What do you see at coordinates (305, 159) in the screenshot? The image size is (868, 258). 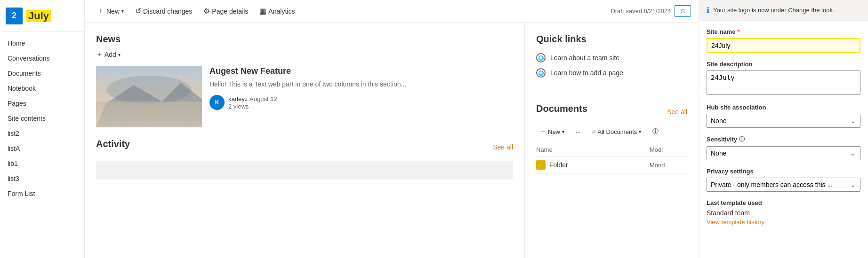 I see `activity-section: Activity See all` at bounding box center [305, 159].